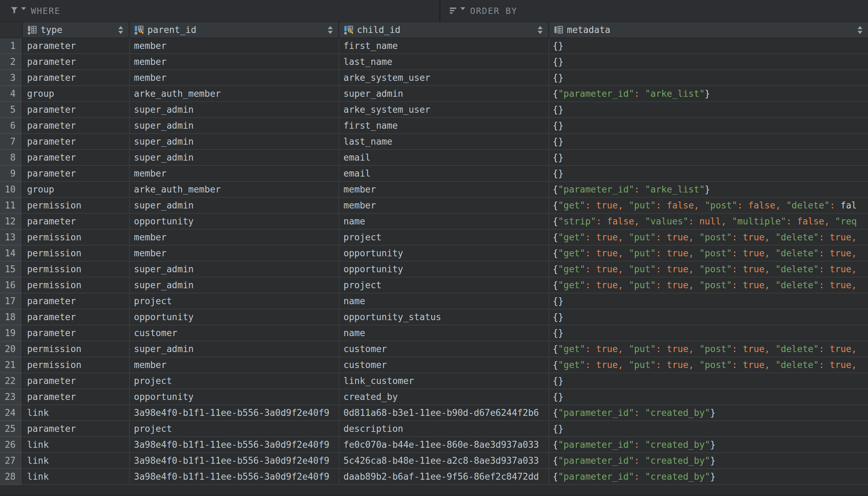  Describe the element at coordinates (11, 445) in the screenshot. I see `row-number: 26` at that location.